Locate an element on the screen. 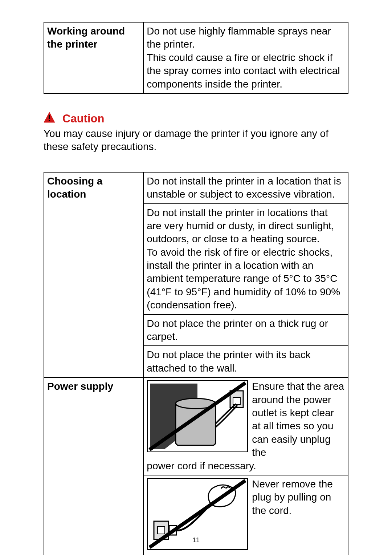 This screenshot has height=555, width=392. row-body: Do not install the printer in a location… is located at coordinates (246, 188).